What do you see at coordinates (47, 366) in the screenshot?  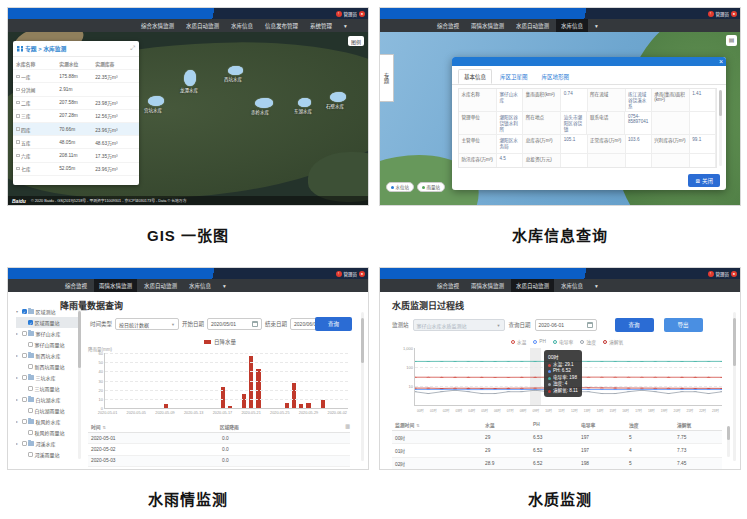 I see `tree-child-item: 新西坑雨量站` at bounding box center [47, 366].